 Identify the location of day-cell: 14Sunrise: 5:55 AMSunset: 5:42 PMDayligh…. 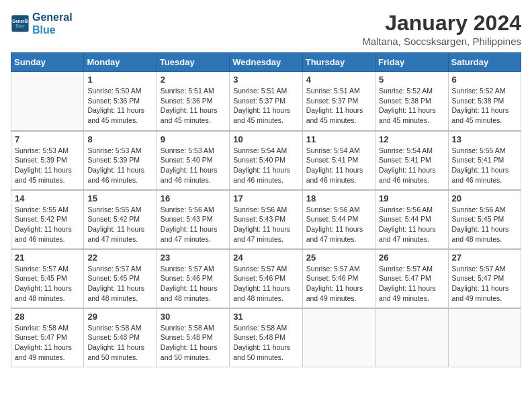
(48, 220).